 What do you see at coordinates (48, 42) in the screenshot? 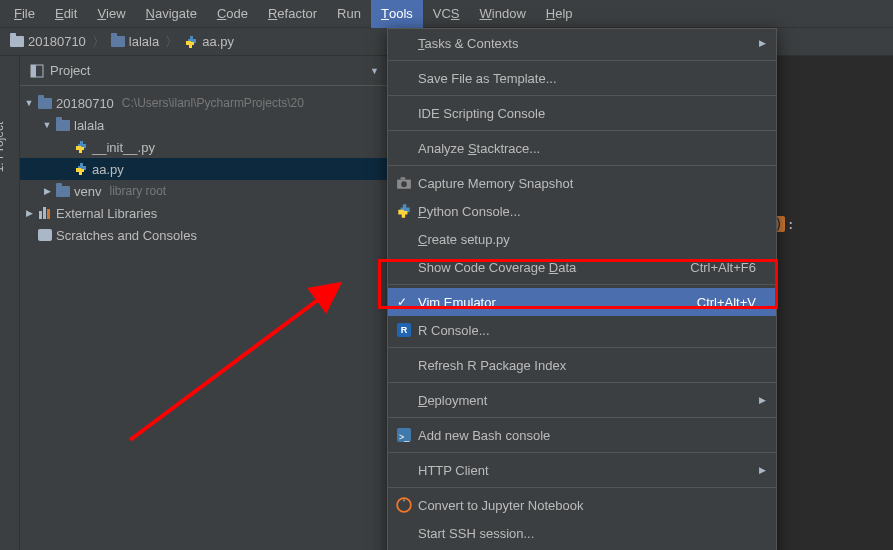
I see `breadcrumb-item: 20180710` at bounding box center [48, 42].